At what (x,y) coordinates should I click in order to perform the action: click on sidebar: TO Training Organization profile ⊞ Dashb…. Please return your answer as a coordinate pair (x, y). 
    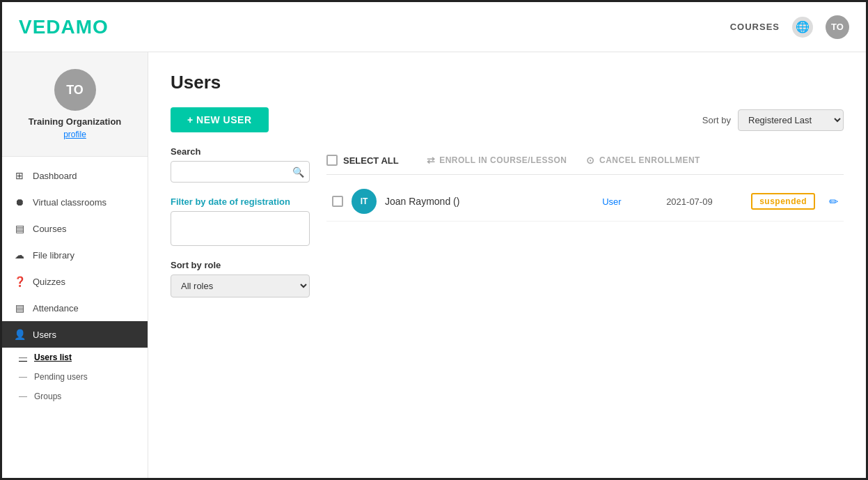
    Looking at the image, I should click on (75, 265).